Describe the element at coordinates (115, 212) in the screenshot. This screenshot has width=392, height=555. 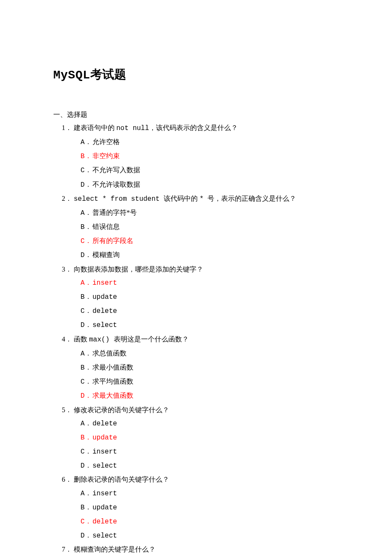
I see `option-text: 普通的字符*号` at that location.